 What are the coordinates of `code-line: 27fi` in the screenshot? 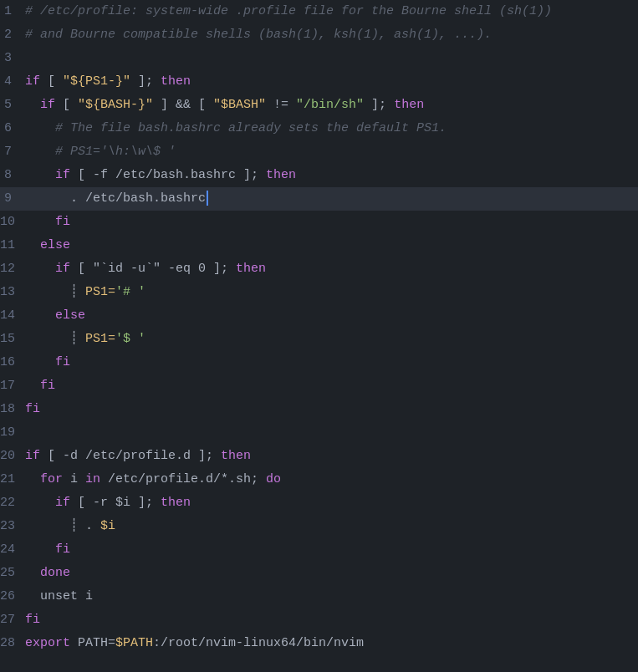 It's located at (319, 620).